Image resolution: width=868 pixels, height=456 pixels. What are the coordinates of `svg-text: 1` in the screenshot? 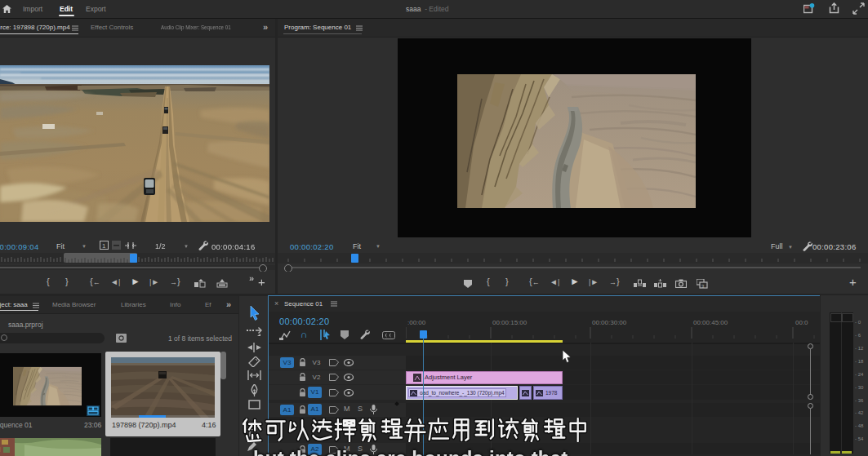 It's located at (105, 246).